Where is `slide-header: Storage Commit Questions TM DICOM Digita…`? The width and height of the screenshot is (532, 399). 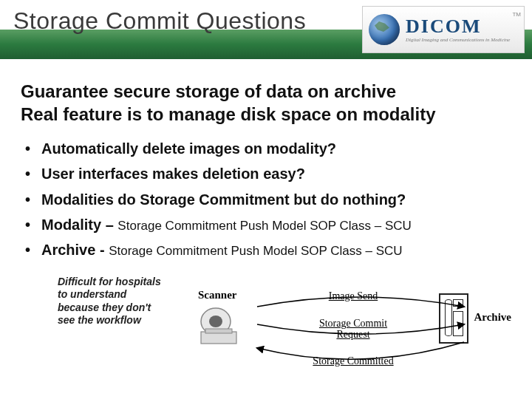 slide-header: Storage Commit Questions TM DICOM Digita… is located at coordinates (266, 30).